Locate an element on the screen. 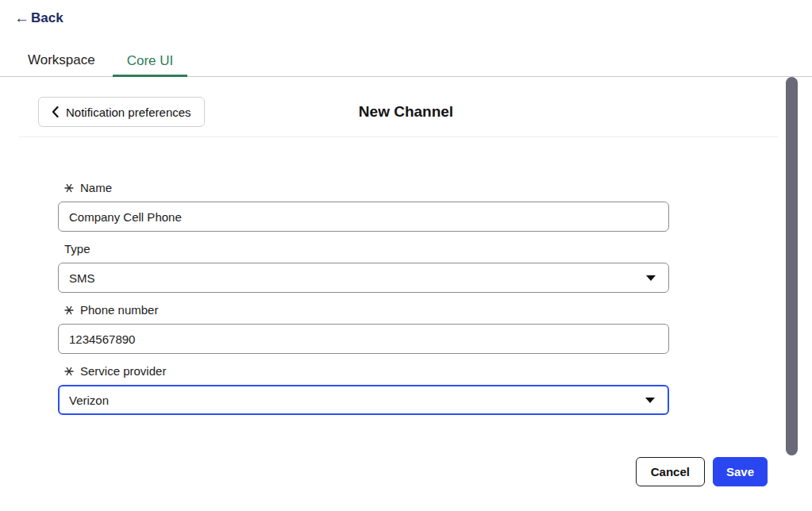  phone-number-label: Phone number is located at coordinates (367, 310).